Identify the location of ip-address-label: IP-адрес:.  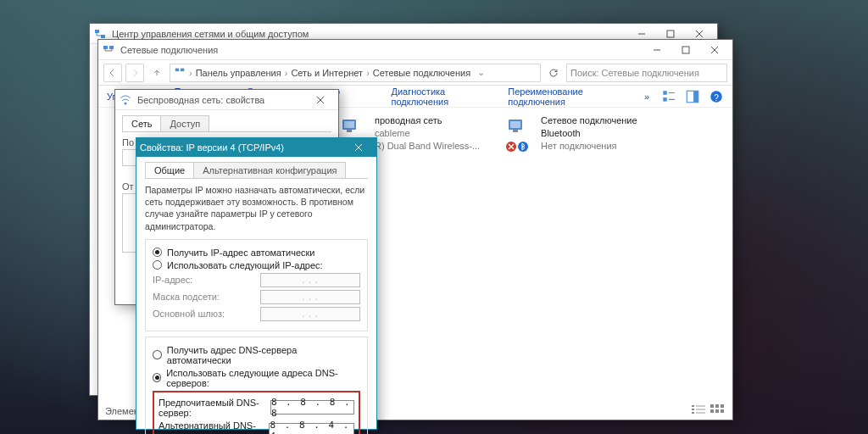
(173, 280).